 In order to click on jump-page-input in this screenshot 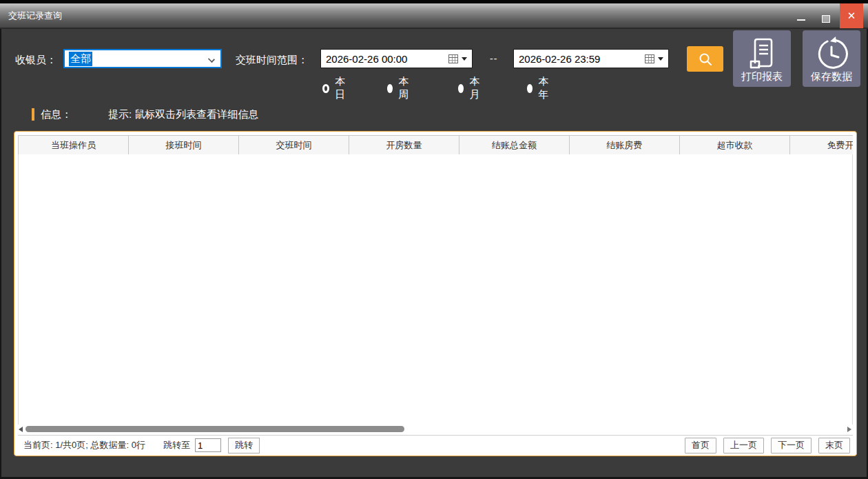, I will do `click(208, 445)`.